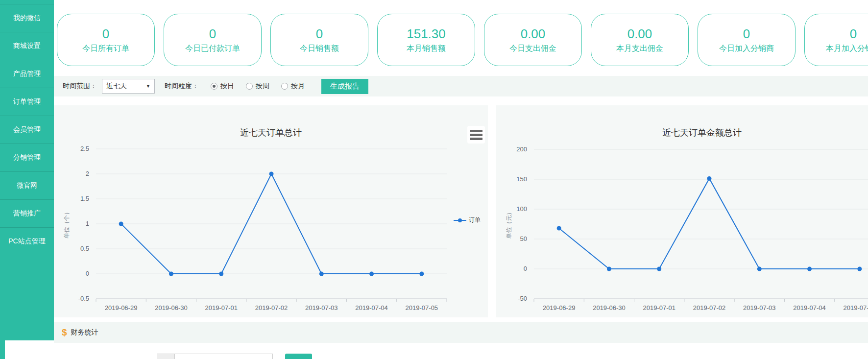 This screenshot has width=868, height=359. I want to click on svg-text: 2019-07-01, so click(659, 308).